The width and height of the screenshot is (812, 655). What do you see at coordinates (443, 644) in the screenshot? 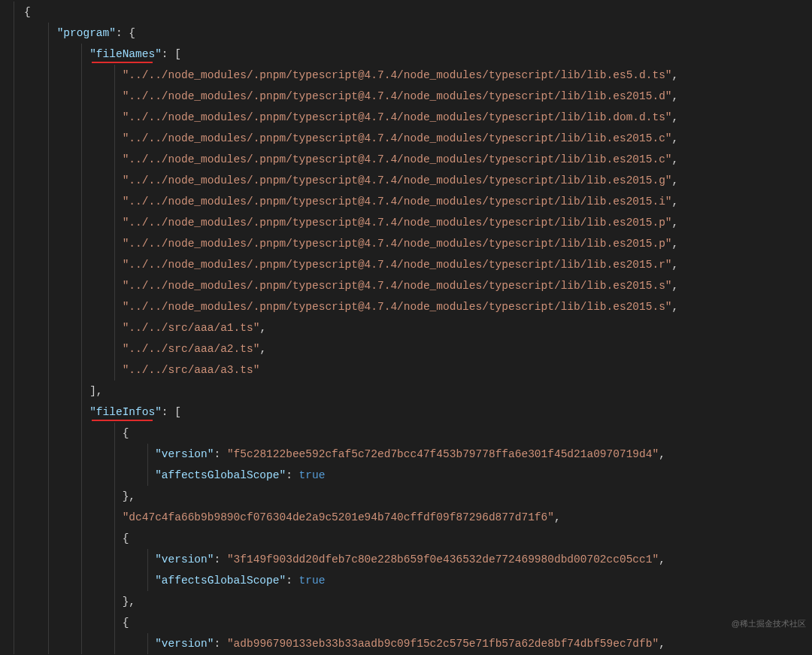
I see `json-string: "adb996790133eb33b33aadb9c09f15c2c575e71…` at bounding box center [443, 644].